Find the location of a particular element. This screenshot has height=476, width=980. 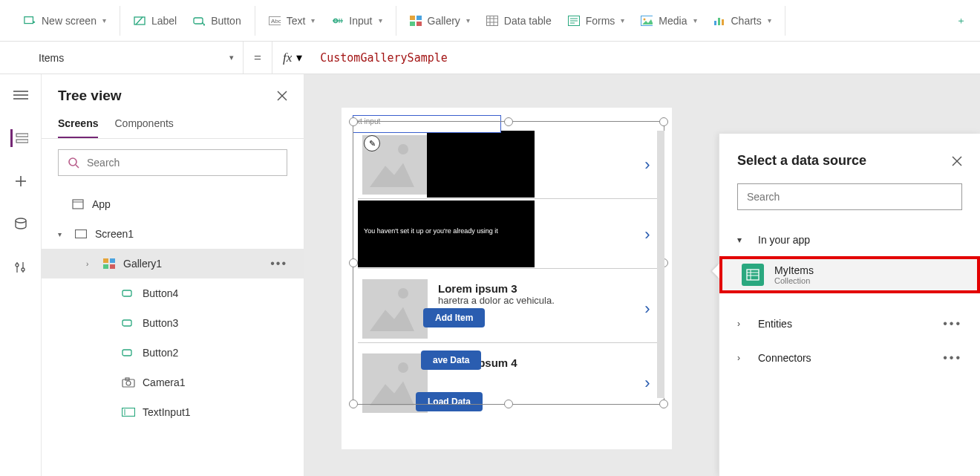

tree-view-rail-icon is located at coordinates (19, 138).